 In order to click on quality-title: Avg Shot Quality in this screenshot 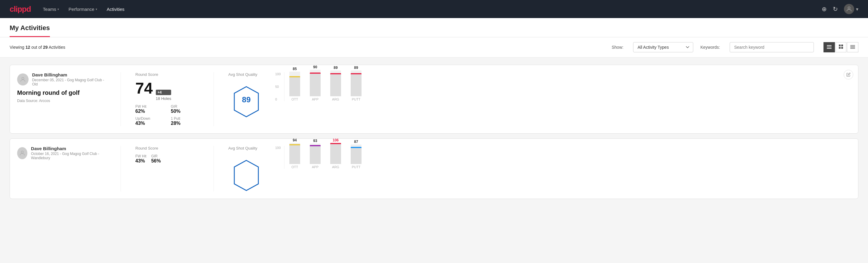, I will do `click(243, 75)`.